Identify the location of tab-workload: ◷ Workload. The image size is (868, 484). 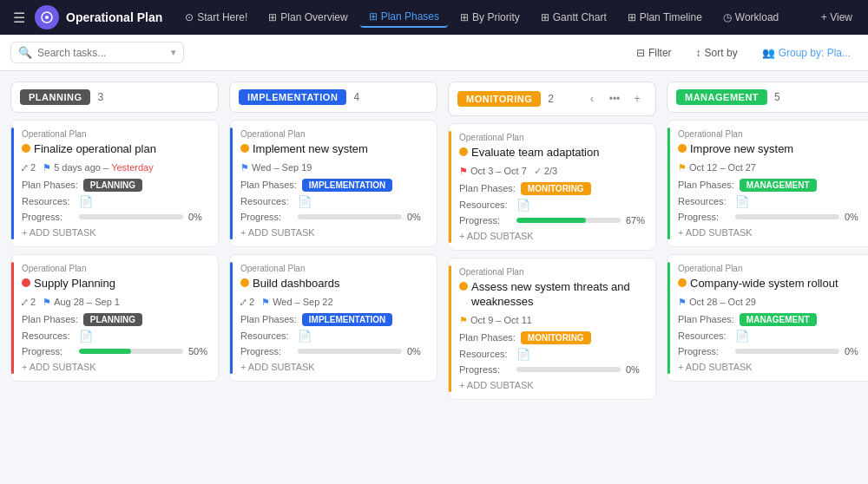
(751, 17).